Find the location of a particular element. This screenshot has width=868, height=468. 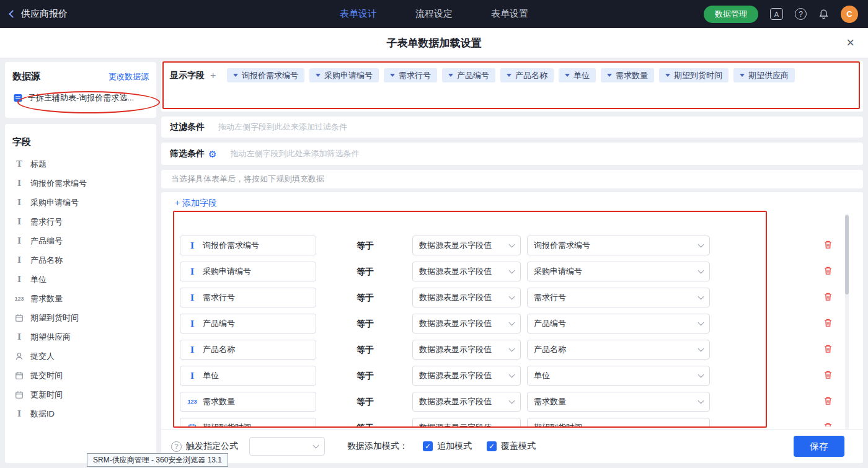

rule-field-box: I需求行号 is located at coordinates (248, 298).